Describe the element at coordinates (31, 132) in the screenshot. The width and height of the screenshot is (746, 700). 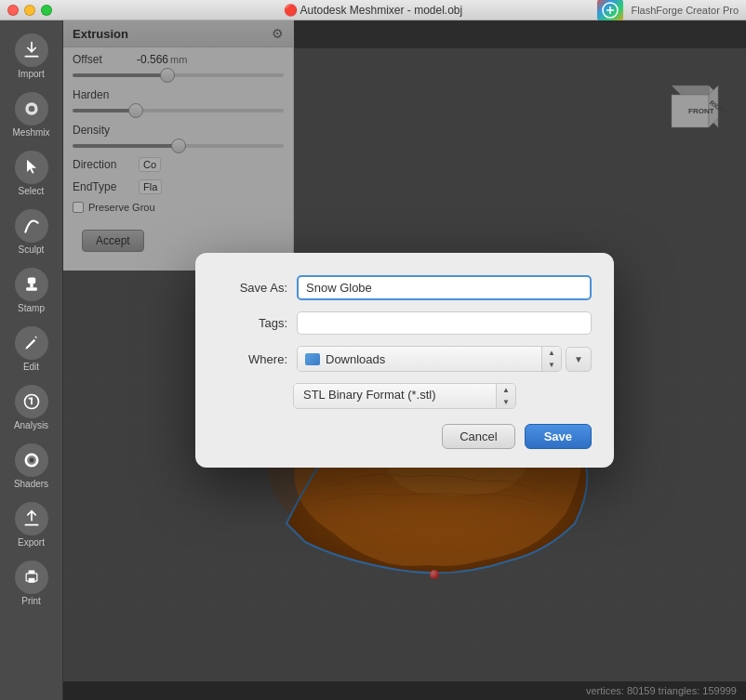
I see `sidebar-label-meshmix: Meshmix` at that location.